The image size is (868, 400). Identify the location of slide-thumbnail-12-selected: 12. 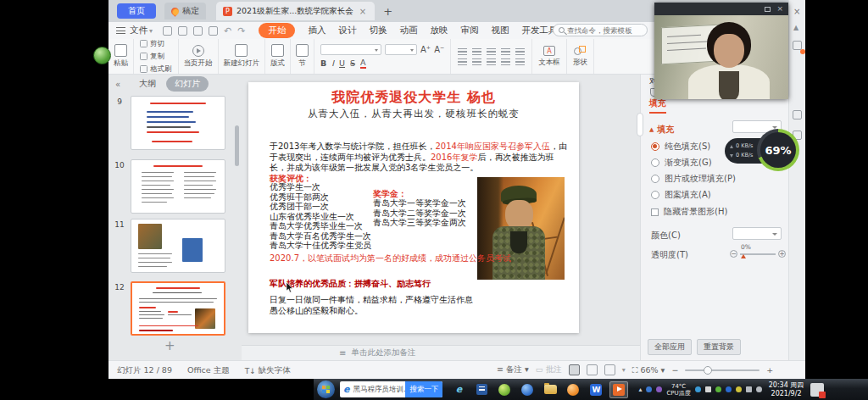
(167, 308).